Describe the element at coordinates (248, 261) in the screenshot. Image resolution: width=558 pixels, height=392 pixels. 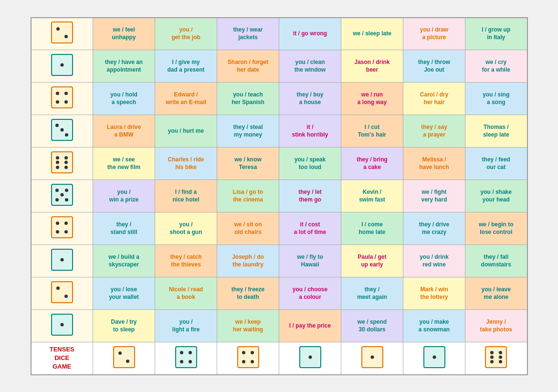
I see `cell-r7-c2: Joseph / dothe laundry` at that location.